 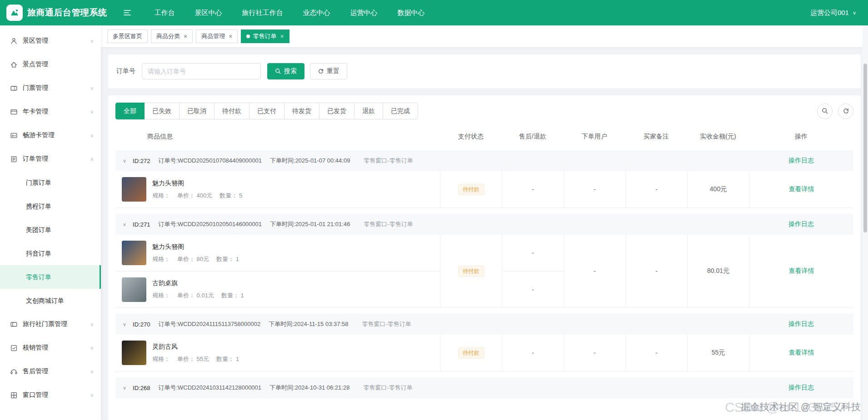 What do you see at coordinates (209, 324) in the screenshot?
I see `order-number: 订单号:WCDD20241115113758000002` at bounding box center [209, 324].